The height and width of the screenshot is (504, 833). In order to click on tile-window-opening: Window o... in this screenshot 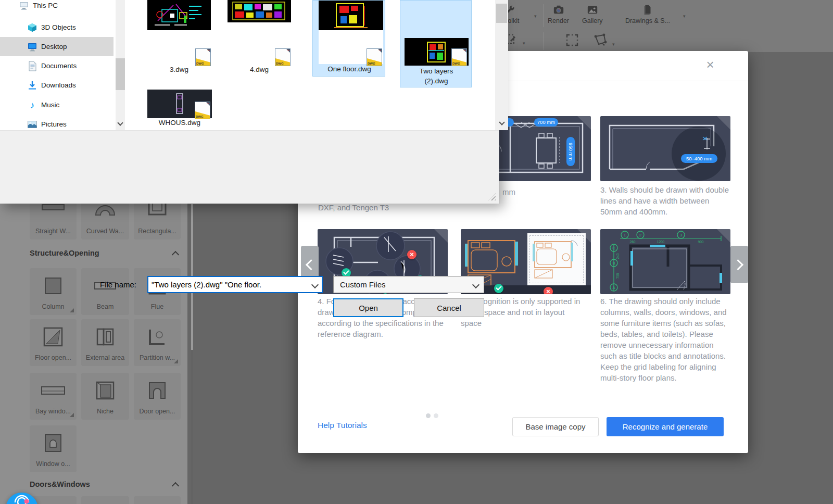, I will do `click(53, 449)`.